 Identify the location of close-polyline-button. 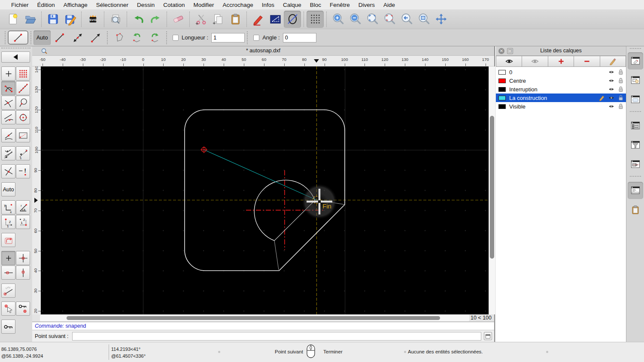
(119, 38).